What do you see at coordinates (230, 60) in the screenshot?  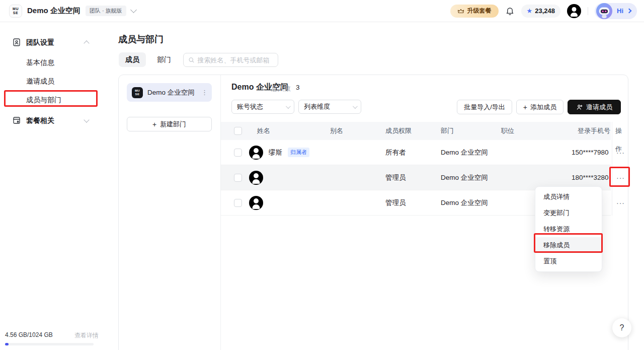 I see `member-search` at bounding box center [230, 60].